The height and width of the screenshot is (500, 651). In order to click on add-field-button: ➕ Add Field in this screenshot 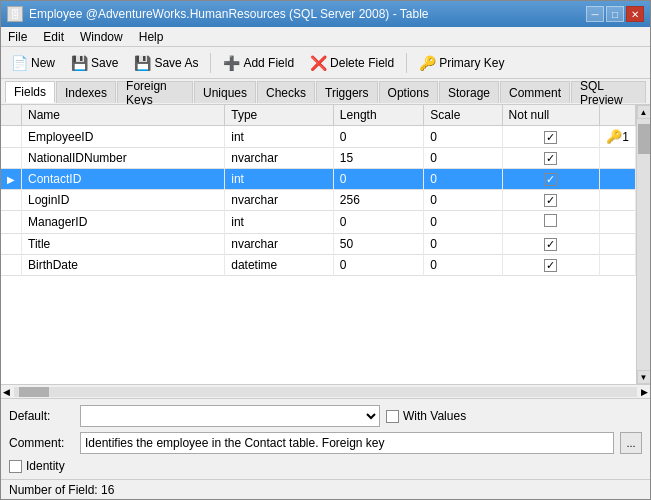, I will do `click(258, 63)`.